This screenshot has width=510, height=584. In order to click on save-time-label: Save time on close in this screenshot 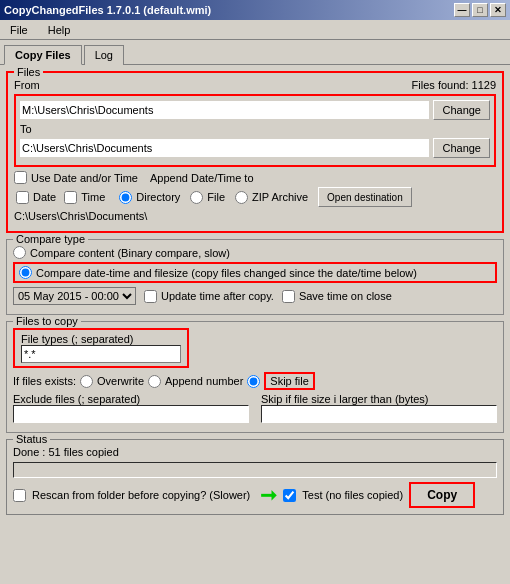, I will do `click(346, 296)`.